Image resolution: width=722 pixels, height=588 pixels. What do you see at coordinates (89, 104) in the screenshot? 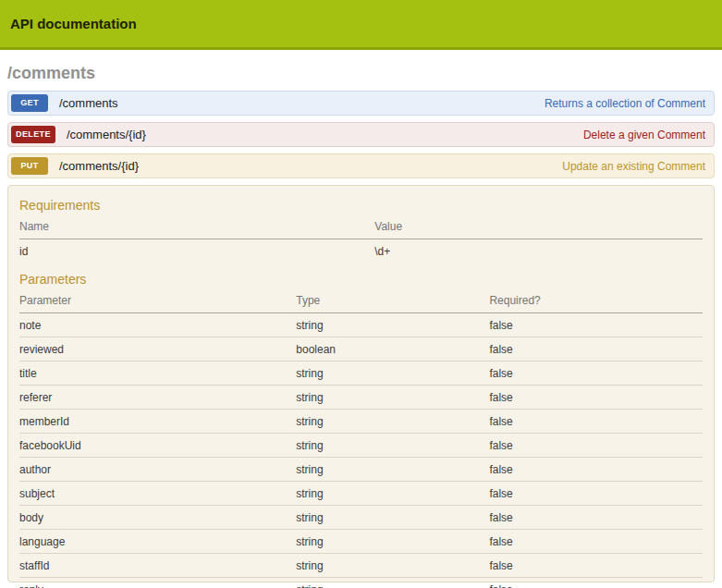
I see `endpoint-path: /comments` at bounding box center [89, 104].